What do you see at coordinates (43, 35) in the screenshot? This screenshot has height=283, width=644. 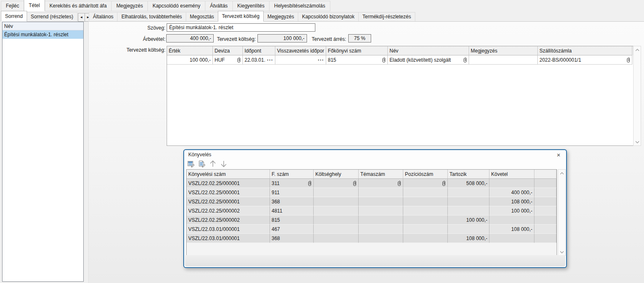 I see `list-item: Építési munkálatok-1. részlet` at bounding box center [43, 35].